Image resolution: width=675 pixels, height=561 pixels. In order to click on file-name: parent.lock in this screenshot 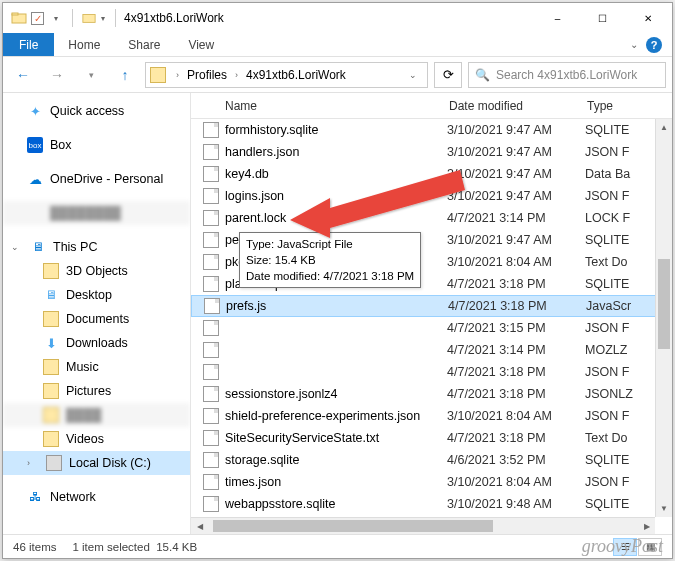, I will do `click(336, 218)`.